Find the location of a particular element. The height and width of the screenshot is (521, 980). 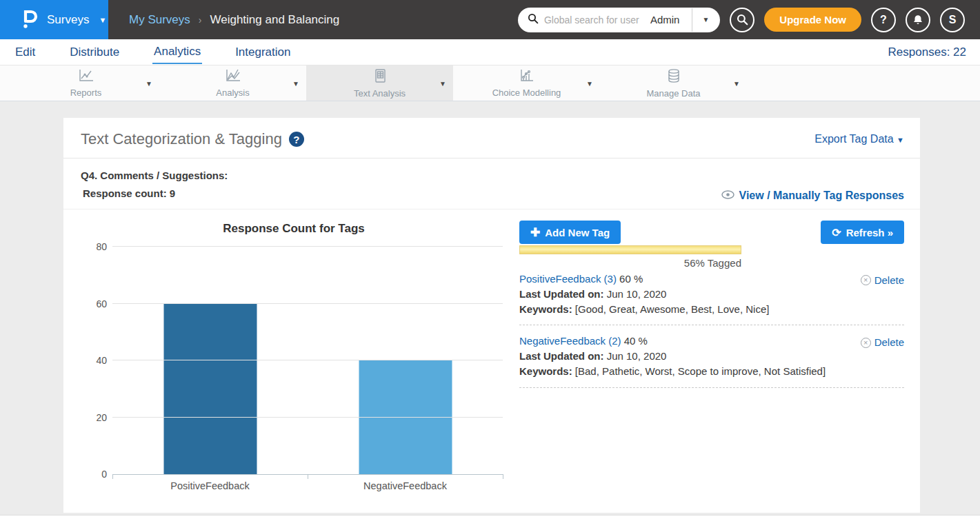

page-title: Text Categorization & Tagging is located at coordinates (181, 139).